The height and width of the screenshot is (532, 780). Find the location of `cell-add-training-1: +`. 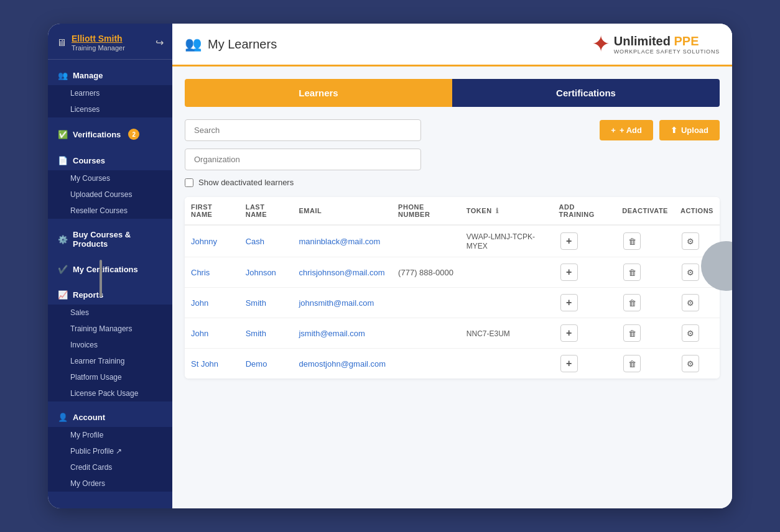

cell-add-training-1: + is located at coordinates (585, 272).